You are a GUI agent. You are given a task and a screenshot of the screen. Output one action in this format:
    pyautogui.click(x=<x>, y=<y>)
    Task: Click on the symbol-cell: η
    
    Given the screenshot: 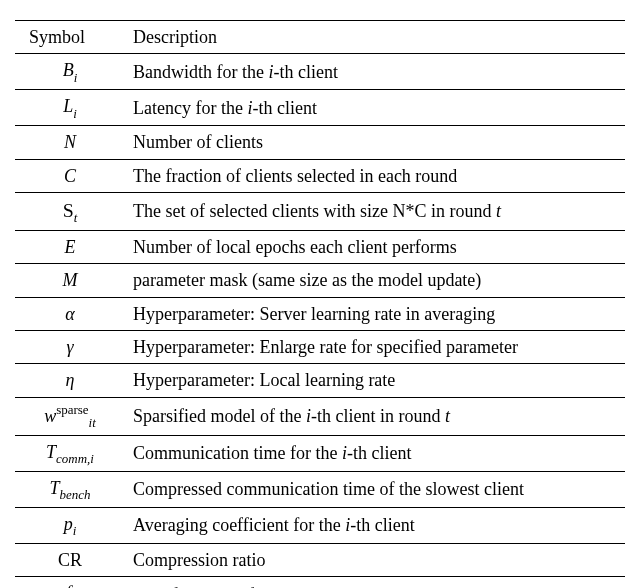 What is the action you would take?
    pyautogui.click(x=70, y=380)
    